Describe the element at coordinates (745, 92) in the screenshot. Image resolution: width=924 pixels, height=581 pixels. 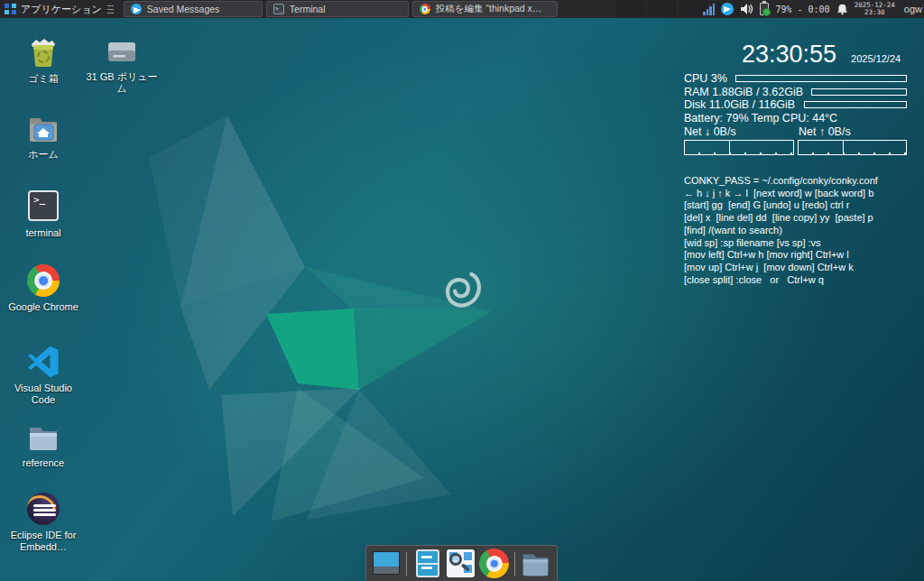
I see `ram-label: RAM 1.88GiB / 3.62GiB` at that location.